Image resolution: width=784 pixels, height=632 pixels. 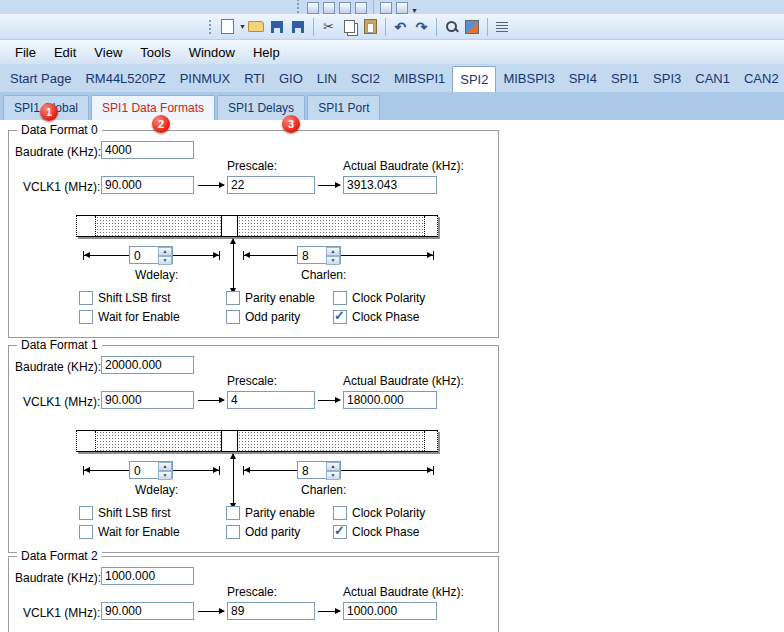 What do you see at coordinates (272, 532) in the screenshot?
I see `odd-parity-label: Odd parity` at bounding box center [272, 532].